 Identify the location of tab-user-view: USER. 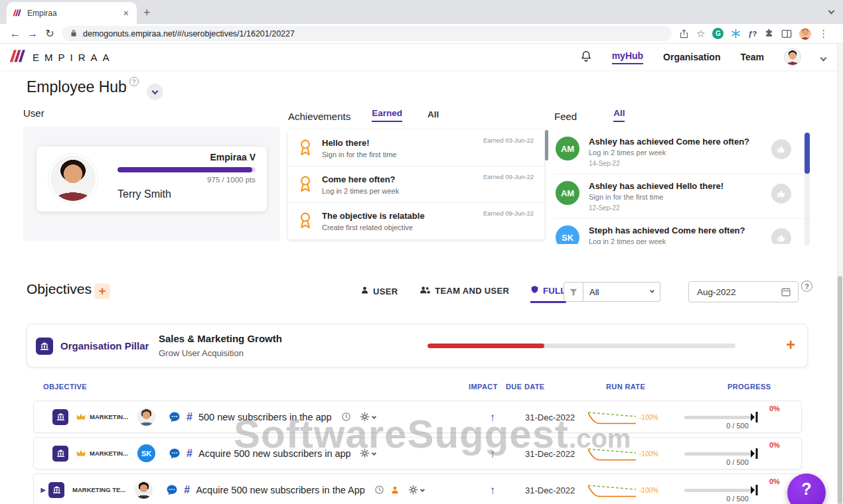
(379, 294).